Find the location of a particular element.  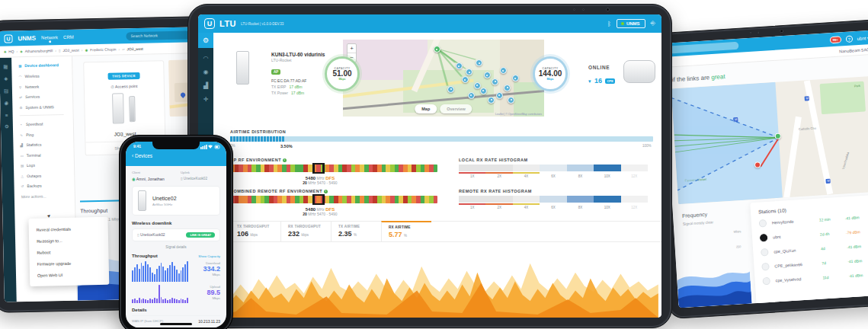

dashboard-icon: ▦ is located at coordinates (5, 66).